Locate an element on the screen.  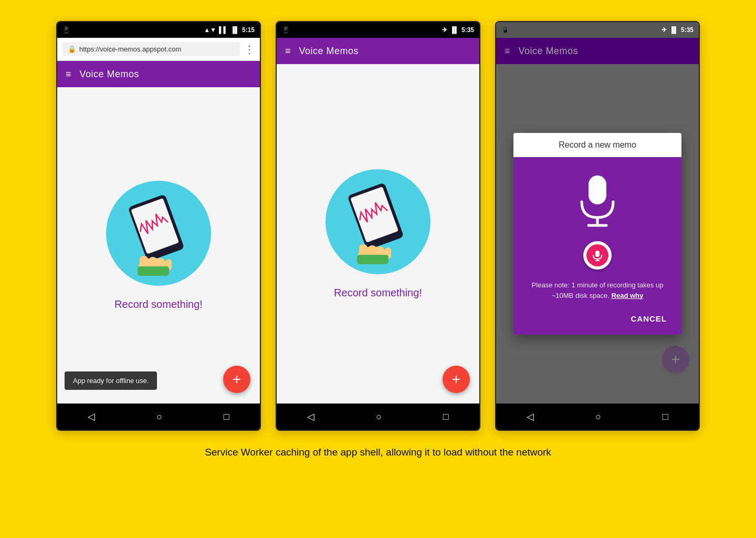
battery-icon-2: ▐▌ is located at coordinates (455, 30).